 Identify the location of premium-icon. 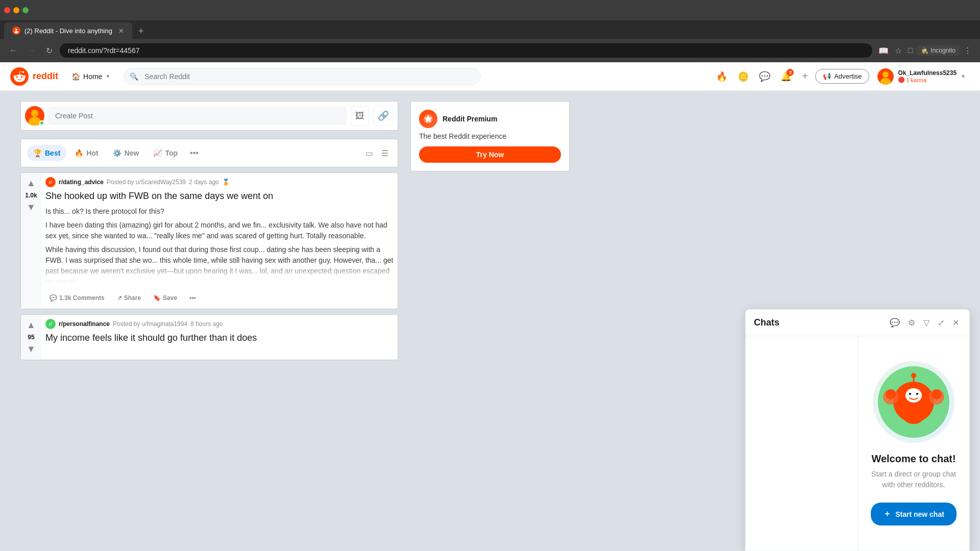
(428, 119).